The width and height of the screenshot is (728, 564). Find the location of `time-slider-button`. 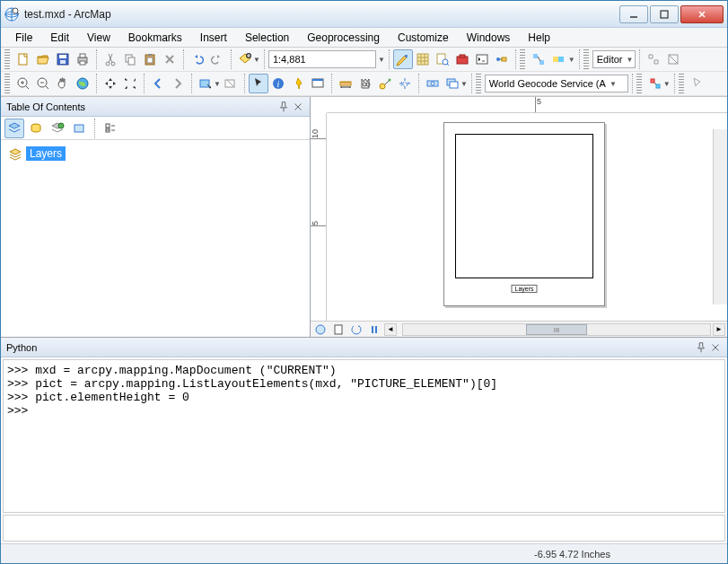

time-slider-button is located at coordinates (433, 84).